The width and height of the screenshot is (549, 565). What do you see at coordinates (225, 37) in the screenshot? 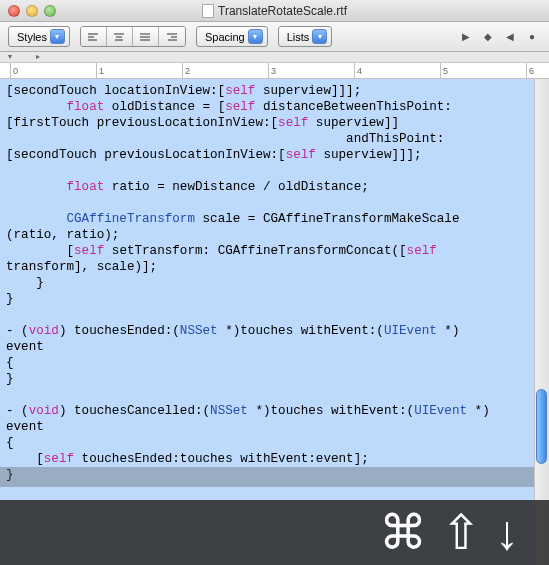
I see `spacing-label: Spacing` at bounding box center [225, 37].